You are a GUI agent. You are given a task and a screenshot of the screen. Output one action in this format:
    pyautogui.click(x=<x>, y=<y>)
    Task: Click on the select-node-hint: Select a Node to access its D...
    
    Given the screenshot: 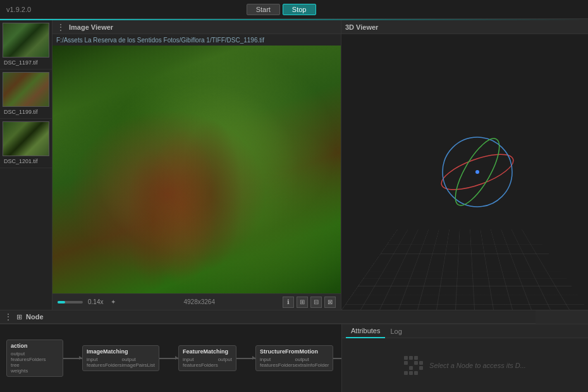 What is the action you would take?
    pyautogui.click(x=478, y=365)
    